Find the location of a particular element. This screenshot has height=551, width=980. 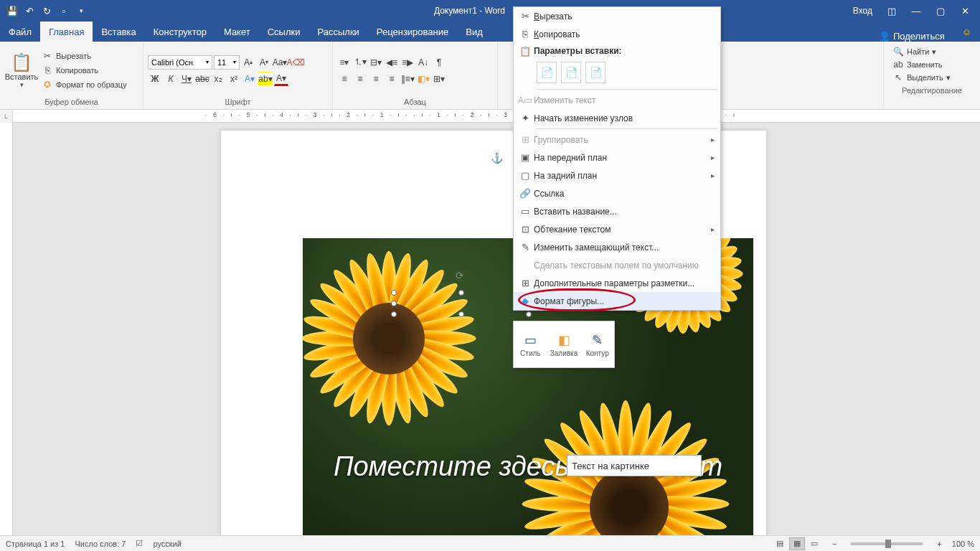

ctx-wrap-text: ⊡Обтекание текстом▸ is located at coordinates (617, 230).